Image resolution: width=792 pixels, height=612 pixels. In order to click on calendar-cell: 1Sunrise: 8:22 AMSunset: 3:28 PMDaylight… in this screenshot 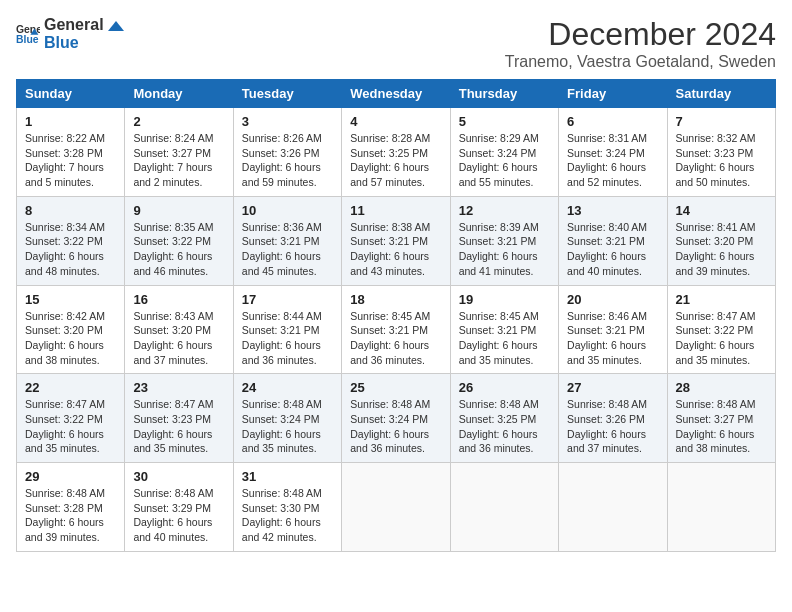, I will do `click(71, 152)`.